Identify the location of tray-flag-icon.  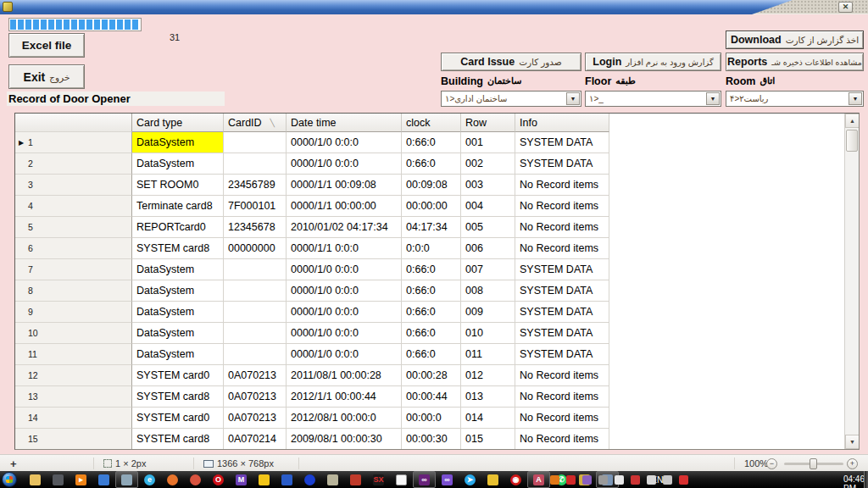
(619, 480).